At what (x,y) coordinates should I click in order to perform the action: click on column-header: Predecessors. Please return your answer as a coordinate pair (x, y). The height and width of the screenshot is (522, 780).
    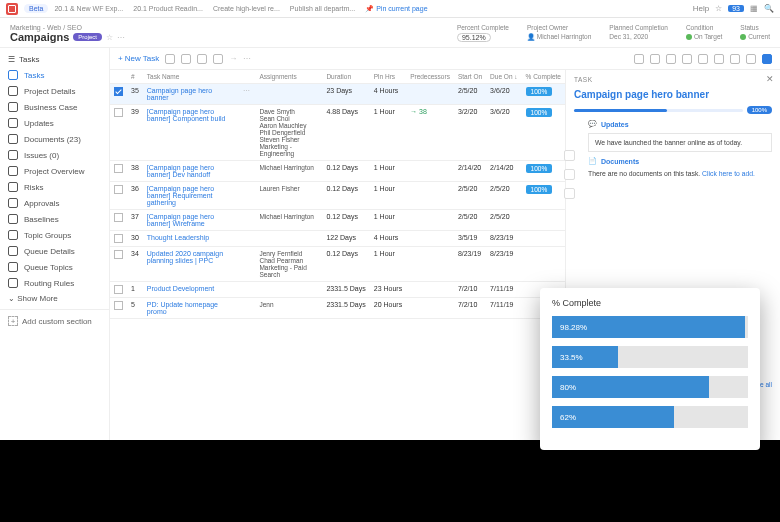
    Looking at the image, I should click on (430, 77).